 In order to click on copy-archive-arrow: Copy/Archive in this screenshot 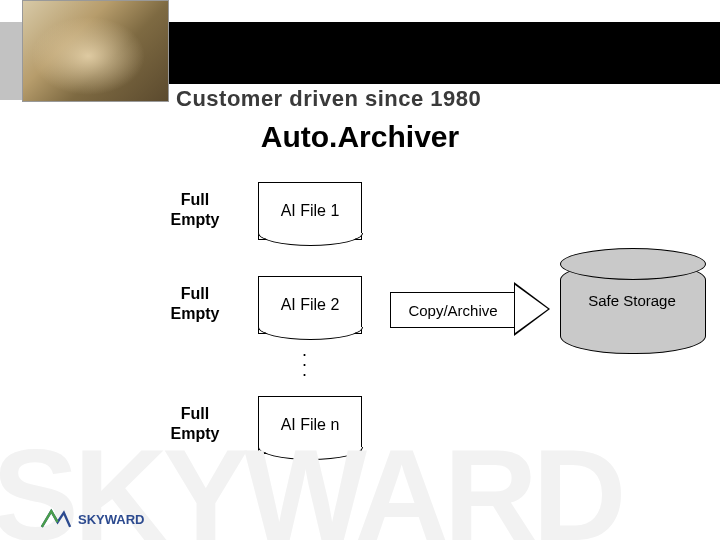, I will do `click(472, 308)`.